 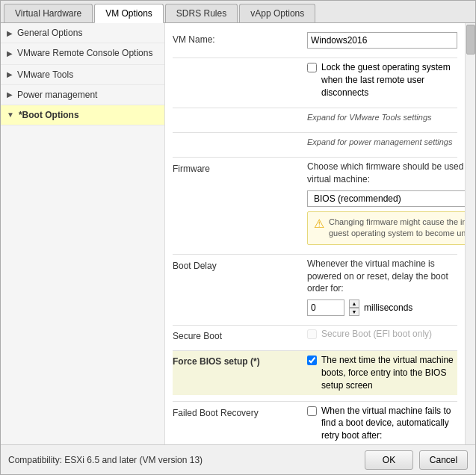 I want to click on spinner-down-button: ▼, so click(x=354, y=312).